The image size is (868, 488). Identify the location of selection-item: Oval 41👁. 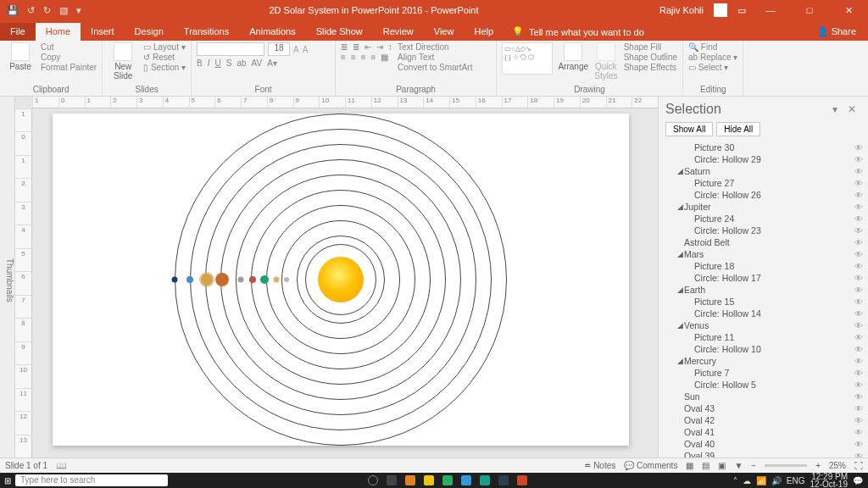
(763, 432).